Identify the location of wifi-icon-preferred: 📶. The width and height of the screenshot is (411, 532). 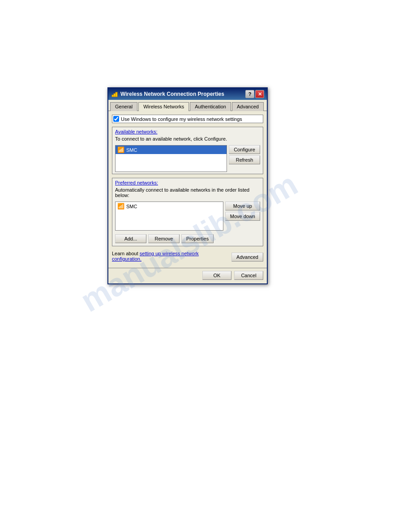
(121, 206).